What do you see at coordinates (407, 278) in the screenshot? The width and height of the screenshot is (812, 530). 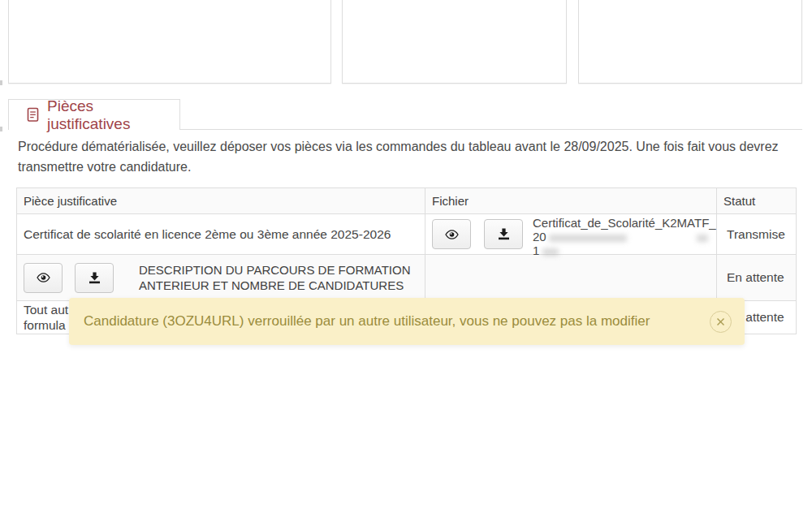 I see `table-row: DESCRIPTION DU PARCOURS DE FORMATION ANT…` at bounding box center [407, 278].